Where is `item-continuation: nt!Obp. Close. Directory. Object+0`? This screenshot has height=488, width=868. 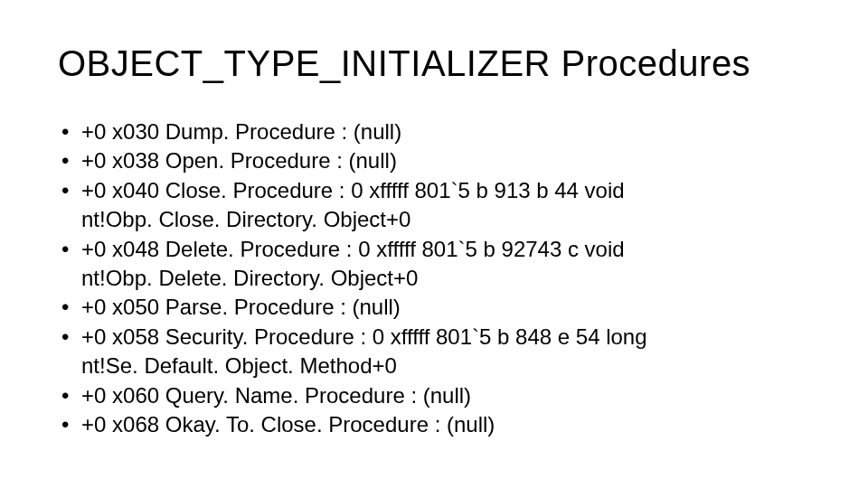 item-continuation: nt!Obp. Close. Directory. Object+0 is located at coordinates (446, 220).